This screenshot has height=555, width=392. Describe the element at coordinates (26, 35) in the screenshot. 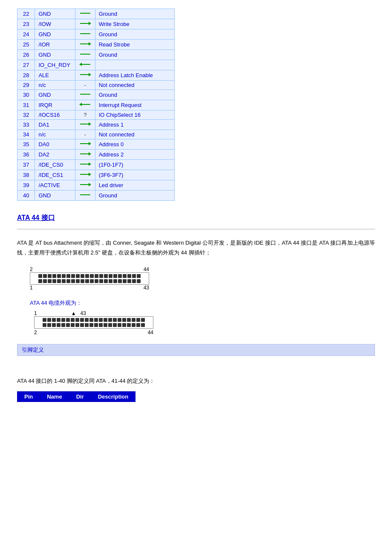

I see `pin-number: 24` at that location.